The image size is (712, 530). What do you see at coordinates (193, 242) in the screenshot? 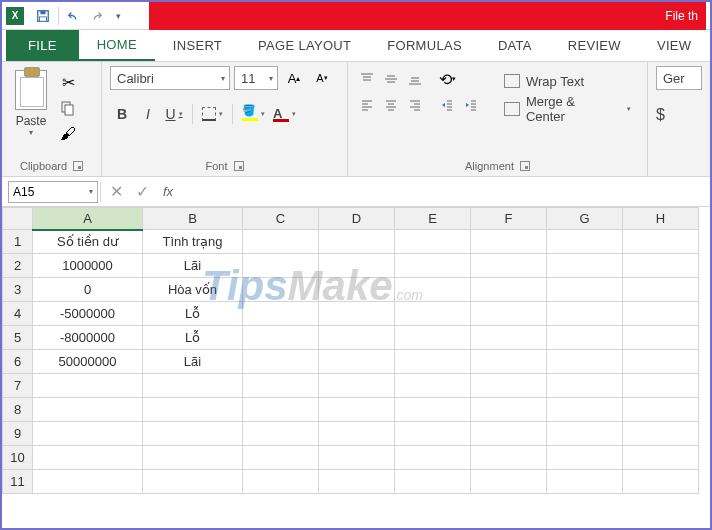
I see `cell-B1: Tình trạng` at bounding box center [193, 242].